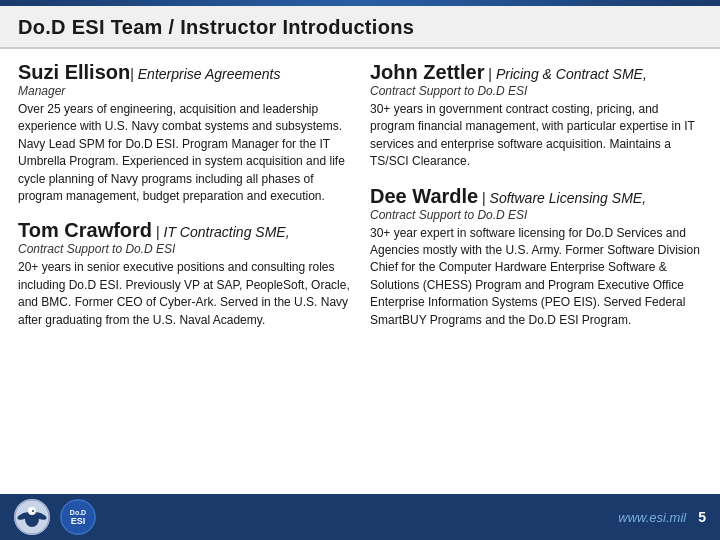 This screenshot has width=720, height=540. Describe the element at coordinates (184, 249) in the screenshot. I see `tom-crawford-subtitle: Contract Support to Do.D ESI` at that location.